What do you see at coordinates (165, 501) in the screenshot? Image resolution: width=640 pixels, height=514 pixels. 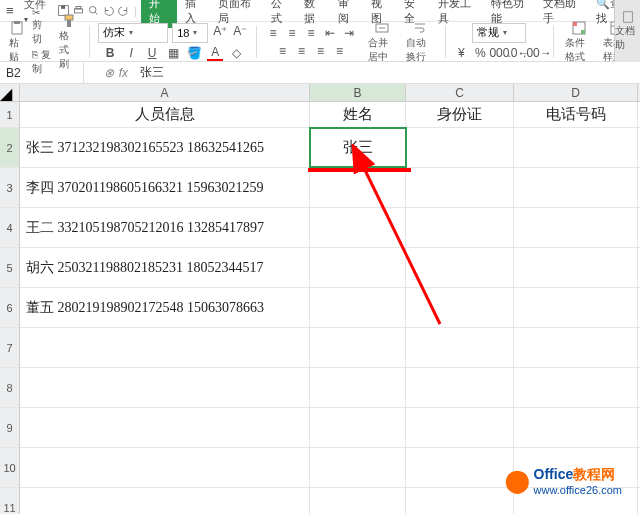 I see `cell-a11` at bounding box center [165, 501].